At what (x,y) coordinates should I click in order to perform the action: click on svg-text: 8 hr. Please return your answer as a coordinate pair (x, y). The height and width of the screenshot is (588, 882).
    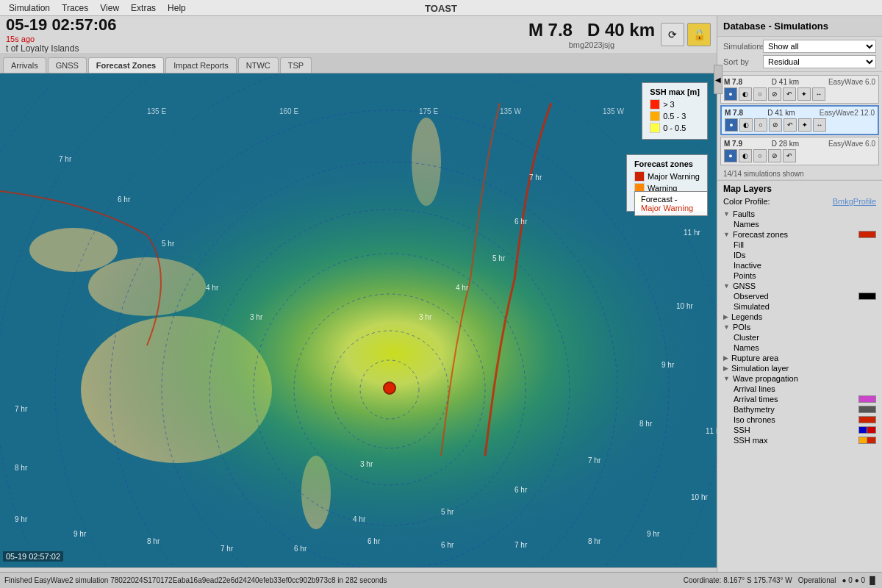
    Looking at the image, I should click on (154, 541).